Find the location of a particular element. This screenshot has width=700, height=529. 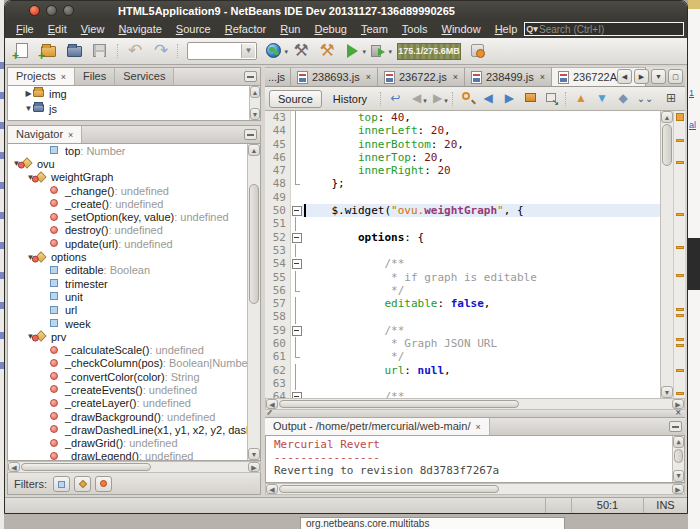

panel-splitter: × is located at coordinates (475, 414).